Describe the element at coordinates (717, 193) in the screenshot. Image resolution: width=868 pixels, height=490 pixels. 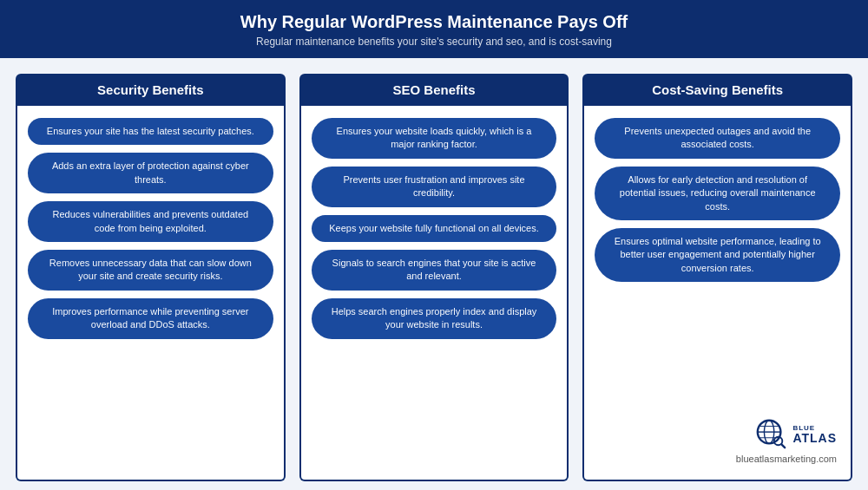
I see `list-item: Allows for early detection and resolutio…` at that location.